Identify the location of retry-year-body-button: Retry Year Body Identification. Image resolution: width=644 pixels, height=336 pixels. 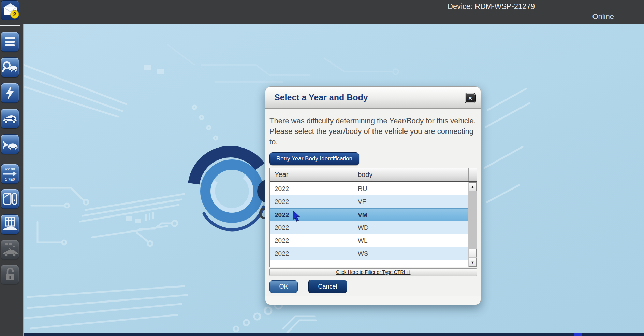
(314, 159).